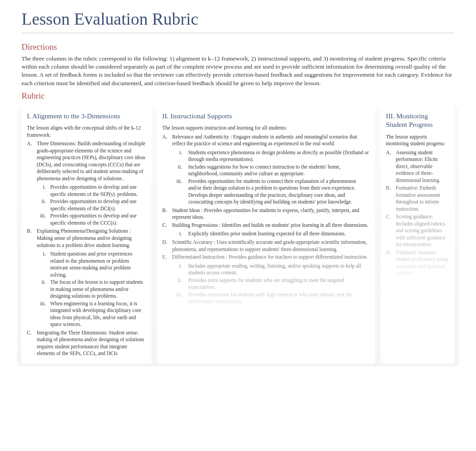  Describe the element at coordinates (279, 284) in the screenshot. I see `sublist-body: Provides extra supports for students who…` at that location.